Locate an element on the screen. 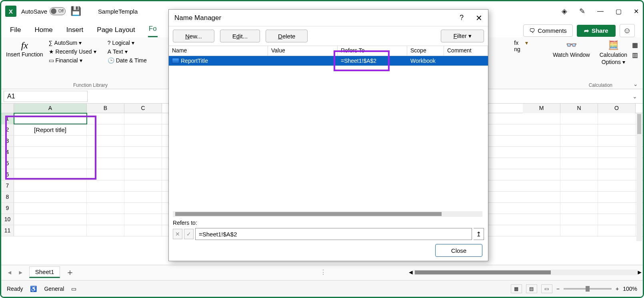 The height and width of the screenshot is (298, 644). diamond-icon: ◈ is located at coordinates (564, 11).